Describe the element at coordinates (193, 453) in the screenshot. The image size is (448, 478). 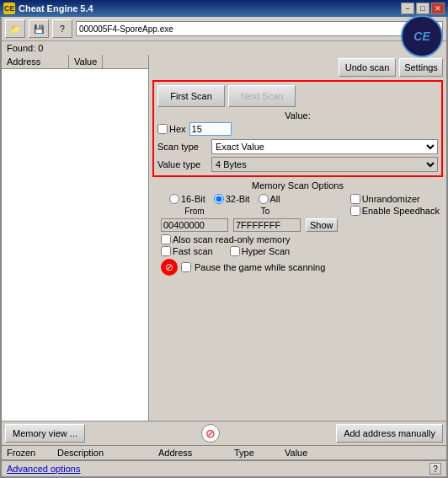
I see `address-column-header2: Address` at that location.